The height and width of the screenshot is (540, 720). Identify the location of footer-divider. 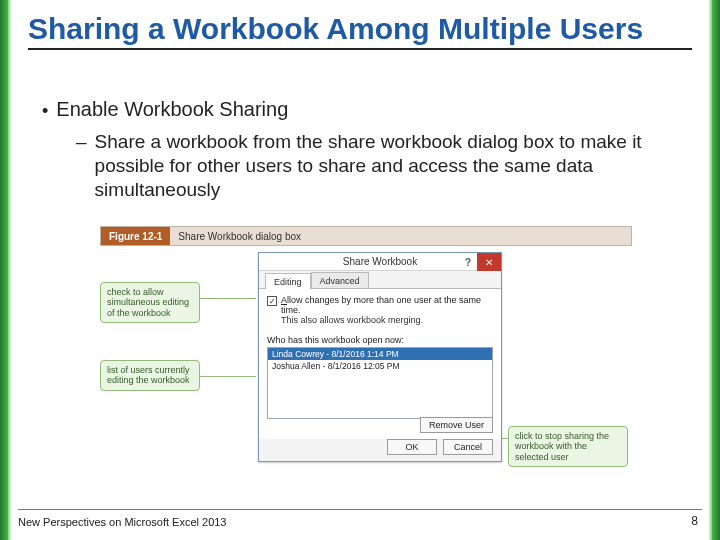
(360, 510).